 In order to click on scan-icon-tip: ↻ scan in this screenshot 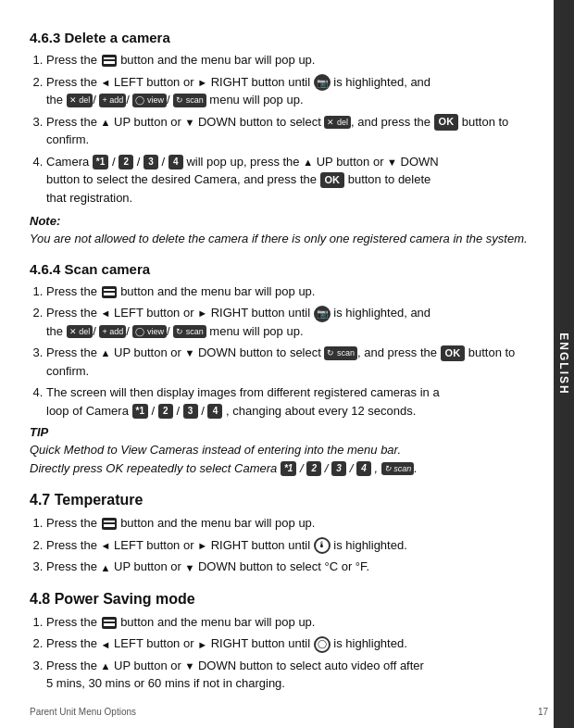, I will do `click(398, 469)`.